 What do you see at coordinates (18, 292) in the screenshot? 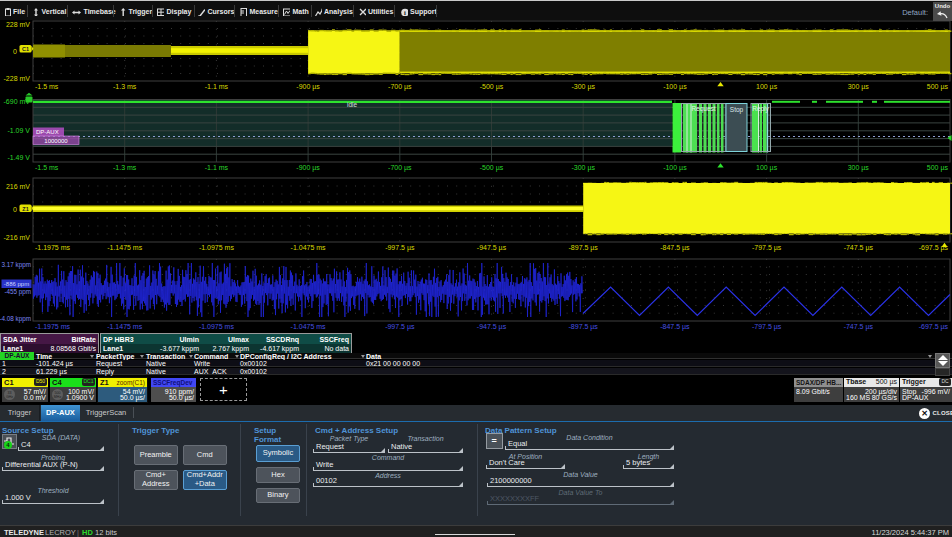
I see `svg-text: -455 ppm` at bounding box center [18, 292].